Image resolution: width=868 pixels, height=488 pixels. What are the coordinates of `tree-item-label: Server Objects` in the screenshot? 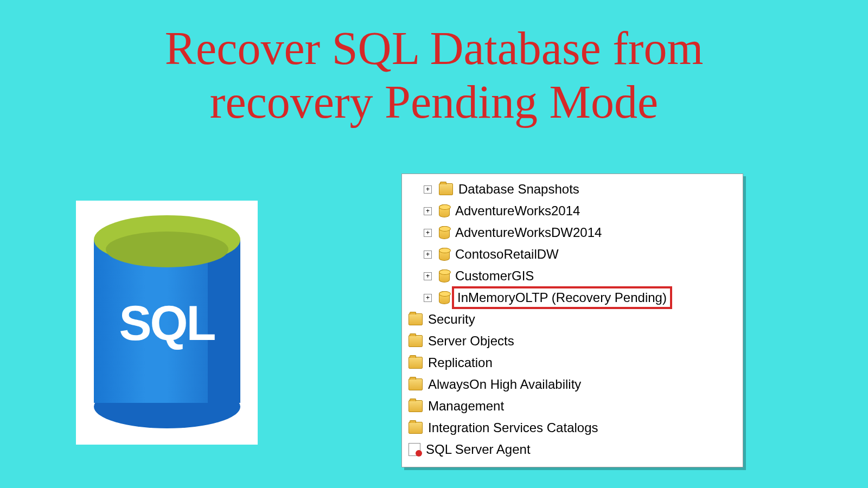 It's located at (471, 341).